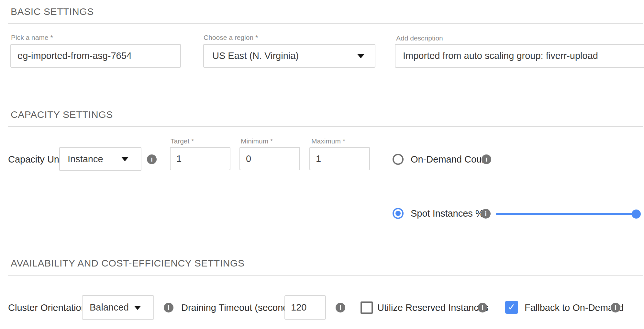 The image size is (644, 329). Describe the element at coordinates (152, 159) in the screenshot. I see `capacity-unit-info-icon: i` at that location.